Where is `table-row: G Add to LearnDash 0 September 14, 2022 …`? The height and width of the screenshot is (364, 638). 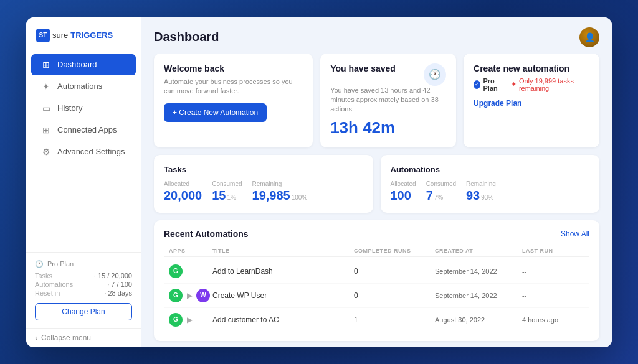
table-row: G Add to LearnDash 0 September 14, 2022 … is located at coordinates (376, 271).